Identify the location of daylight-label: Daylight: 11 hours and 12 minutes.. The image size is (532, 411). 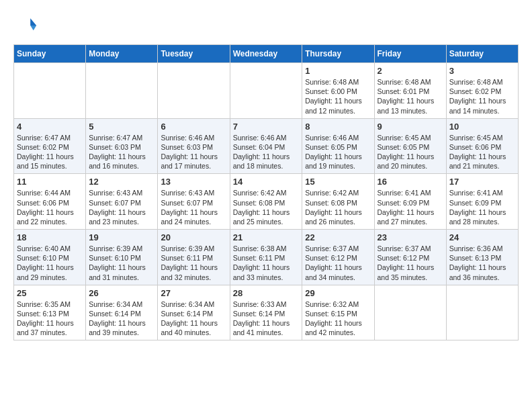
(333, 105).